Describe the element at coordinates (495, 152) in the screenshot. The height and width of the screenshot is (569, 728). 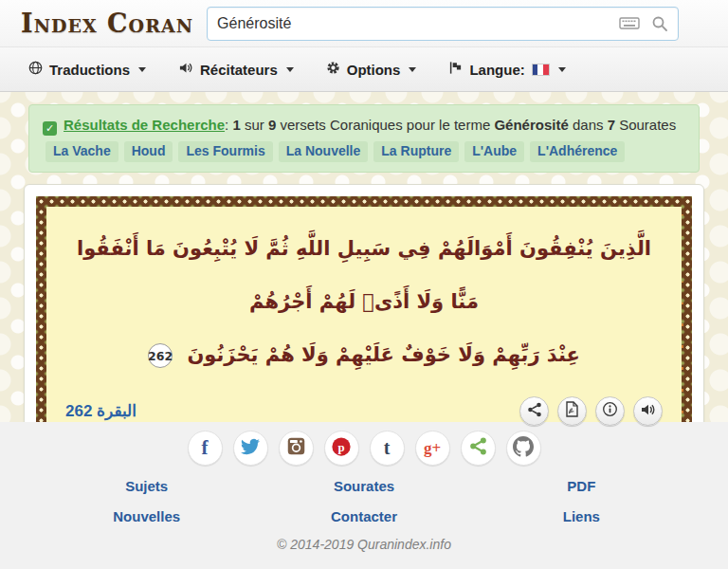
I see `surah-tag: L'Aube` at that location.